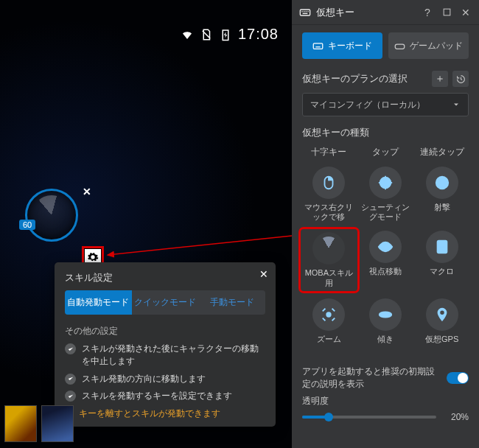  What do you see at coordinates (385, 315) in the screenshot?
I see `tilt-icon` at bounding box center [385, 315].